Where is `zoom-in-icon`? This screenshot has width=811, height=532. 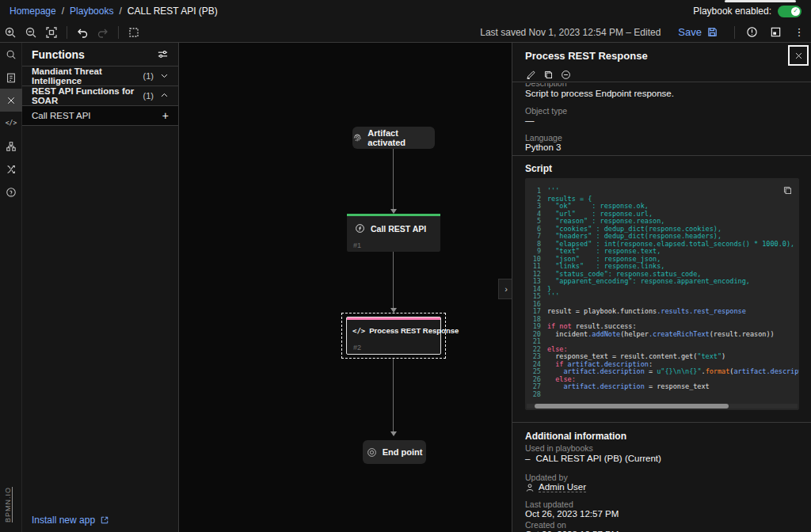 zoom-in-icon is located at coordinates (10, 32).